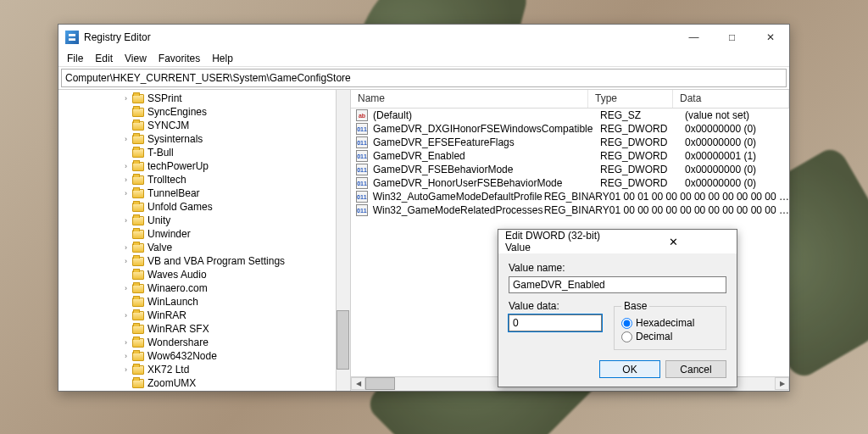  What do you see at coordinates (103, 58) in the screenshot?
I see `menu-edit: Edit` at bounding box center [103, 58].